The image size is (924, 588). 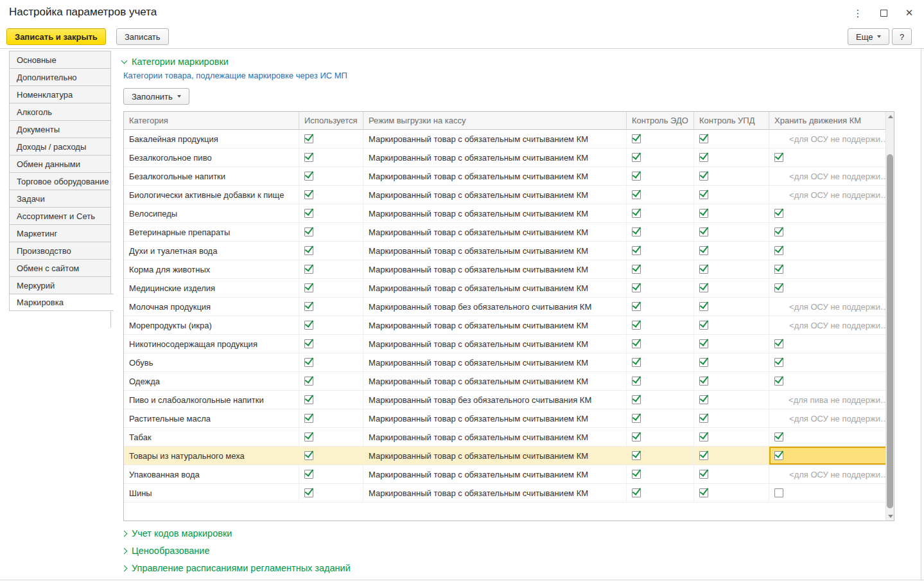 I want to click on sidebar-tab-3: Номенклатура, so click(x=60, y=94).